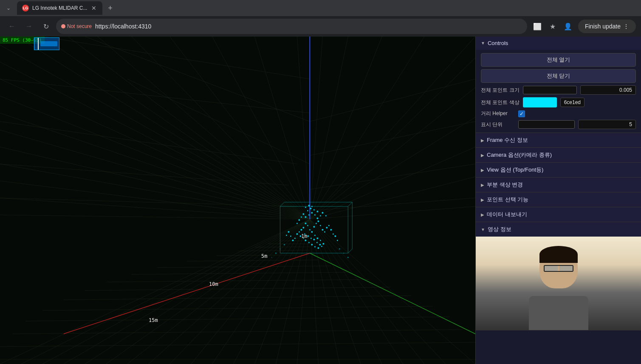 This screenshot has height=364, width=641. What do you see at coordinates (291, 26) in the screenshot?
I see `address-bar: Not secure https://localhost:4310` at bounding box center [291, 26].